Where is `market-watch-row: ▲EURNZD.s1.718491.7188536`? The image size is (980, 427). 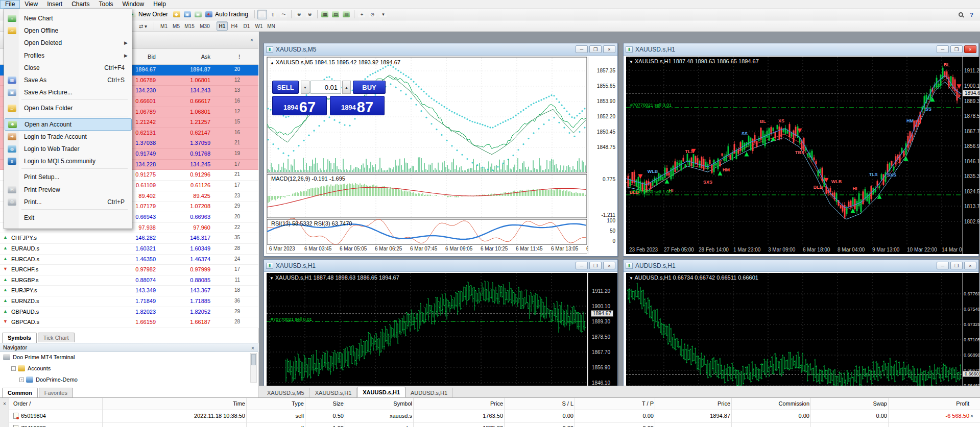
market-watch-row: ▲EURNZD.s1.718491.7188536 is located at coordinates (129, 302).